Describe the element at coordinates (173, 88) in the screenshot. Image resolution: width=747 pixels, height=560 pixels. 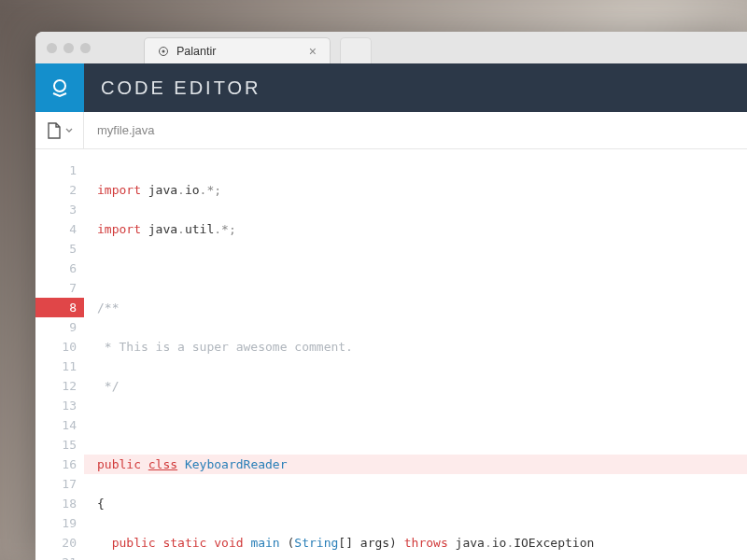
I see `app-title: CODE EDITOR` at that location.